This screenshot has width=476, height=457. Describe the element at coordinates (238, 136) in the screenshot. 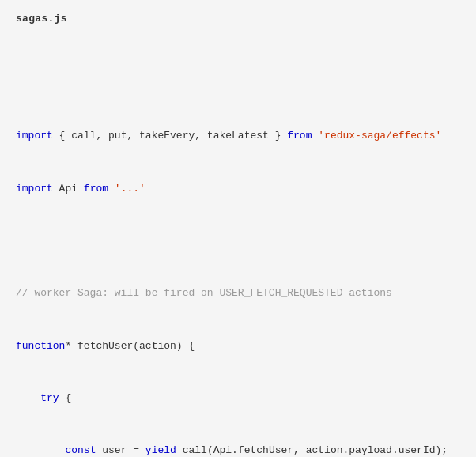

I see `code-line: import { call, put, takeEvery, takeLates…` at that location.